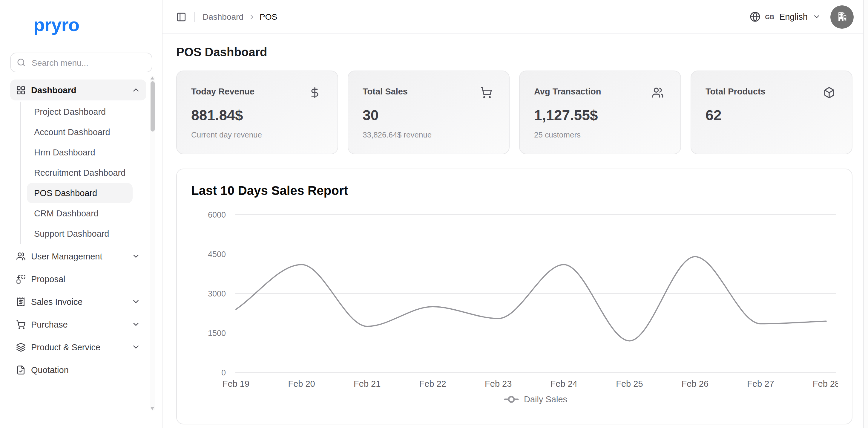 This screenshot has height=428, width=868. I want to click on topbar: Dashboard POS GB English, so click(515, 17).